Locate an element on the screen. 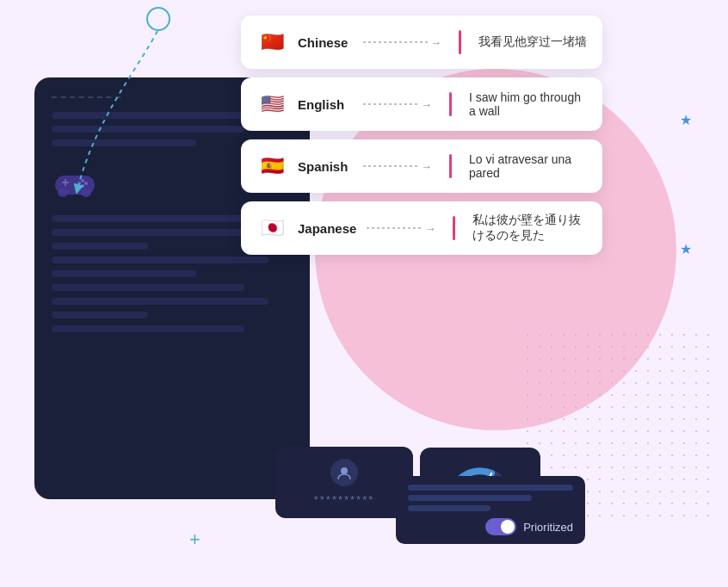  translation-card-english: 🇺🇸 English → I saw him go through a wall is located at coordinates (422, 104).